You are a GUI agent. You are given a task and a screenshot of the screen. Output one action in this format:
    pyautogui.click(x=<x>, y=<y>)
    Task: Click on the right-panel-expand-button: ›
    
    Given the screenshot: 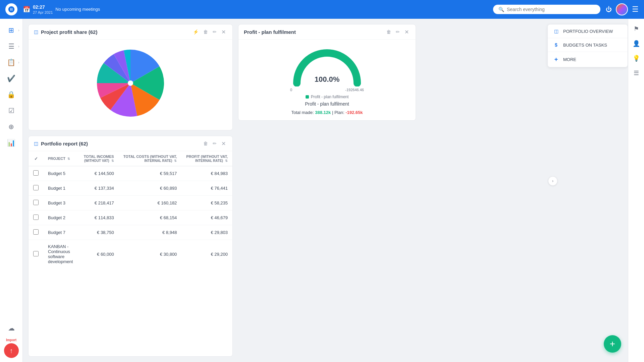 What is the action you would take?
    pyautogui.click(x=553, y=181)
    